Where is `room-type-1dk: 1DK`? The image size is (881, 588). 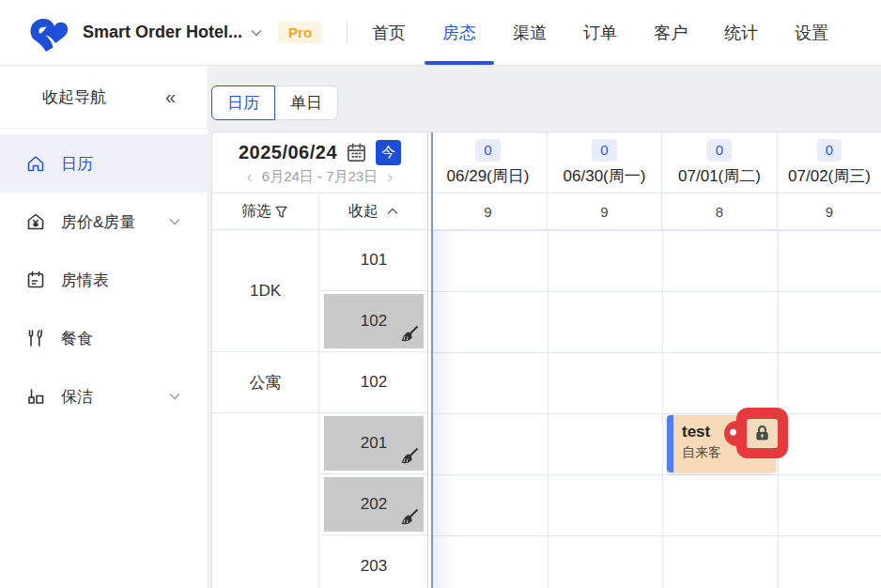 room-type-1dk: 1DK is located at coordinates (266, 291).